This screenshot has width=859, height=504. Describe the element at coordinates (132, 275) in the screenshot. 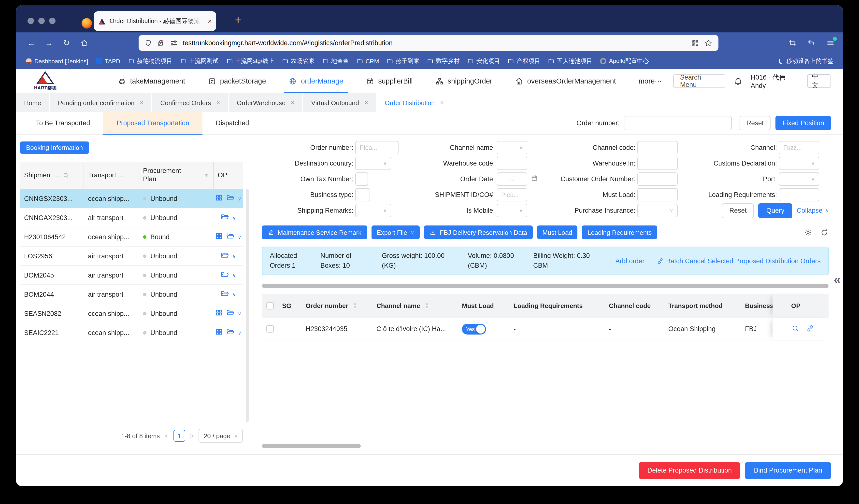

I see `booking-row: BOM2045 air transport Unbound ∨` at that location.